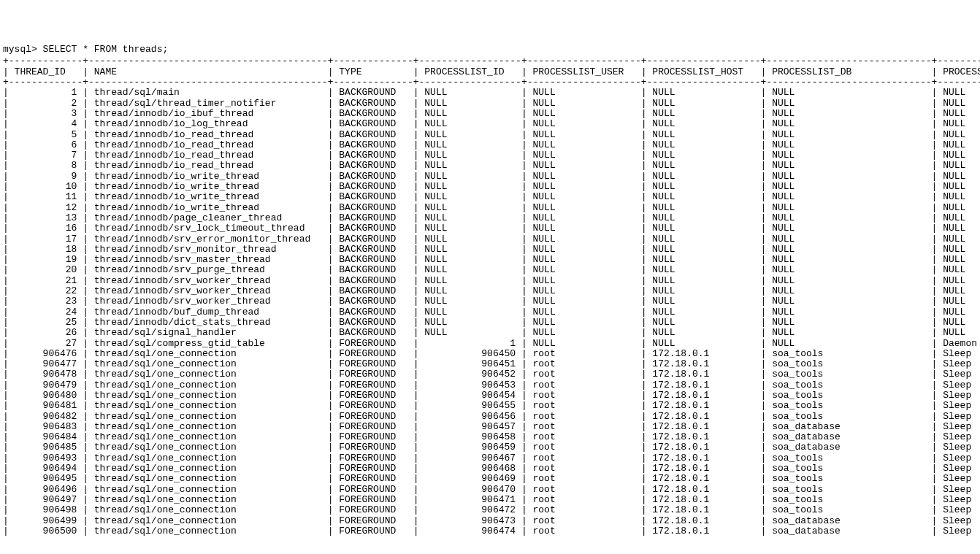 The height and width of the screenshot is (554, 980). I want to click on table-row: | 13 | thread/innodb/page_cleaner_thread…, so click(491, 218).